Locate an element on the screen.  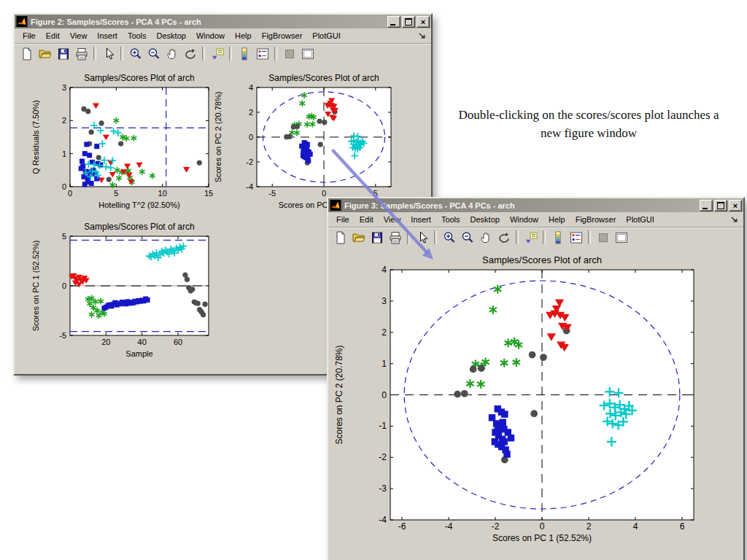
scores-vs-sample-plot: 204060-505Samples/Scores Plot of archSam… is located at coordinates (128, 292).